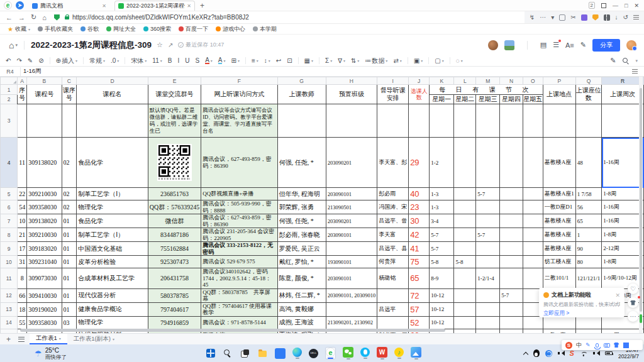 The width and height of the screenshot is (644, 362). I want to click on taskbar-microsoft-store-button, so click(280, 353).